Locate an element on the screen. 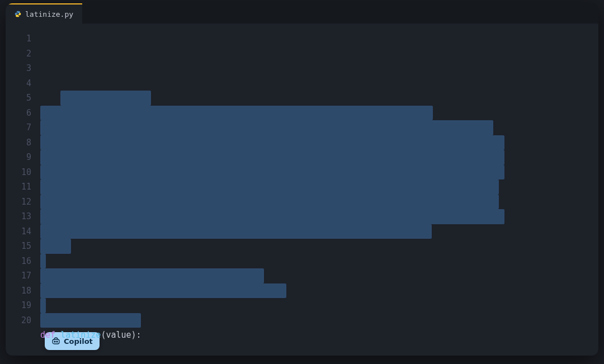 This screenshot has width=604, height=364. line-number: 5 is located at coordinates (18, 98).